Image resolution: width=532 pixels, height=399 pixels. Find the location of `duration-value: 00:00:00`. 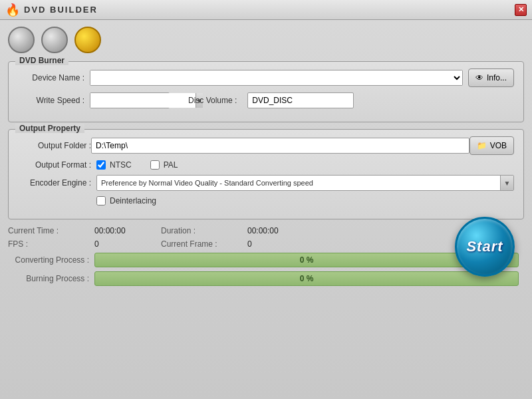

duration-value: 00:00:00 is located at coordinates (281, 231).